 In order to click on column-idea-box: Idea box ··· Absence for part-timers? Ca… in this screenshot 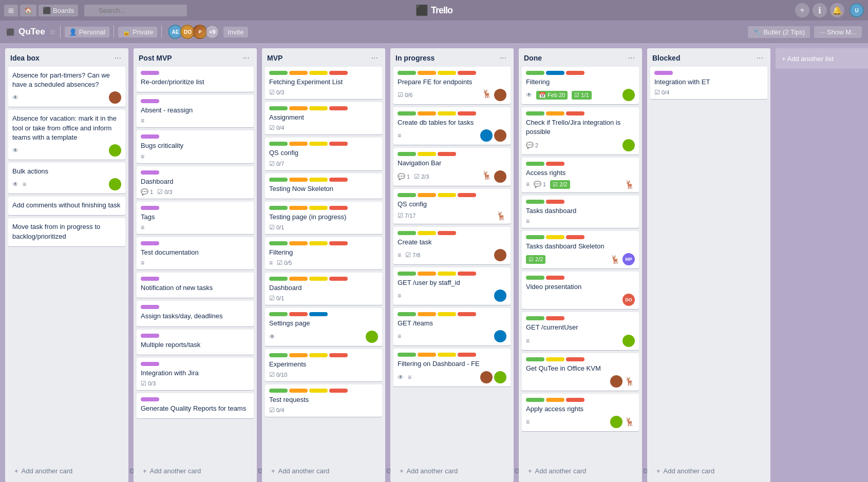, I will do `click(67, 265)`.